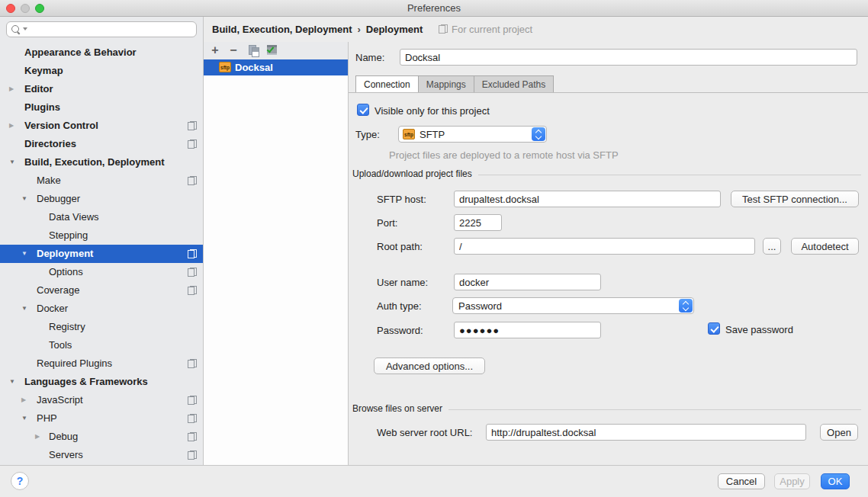  What do you see at coordinates (101, 254) in the screenshot?
I see `sidebar-item-deployment: ▼Deployment` at bounding box center [101, 254].